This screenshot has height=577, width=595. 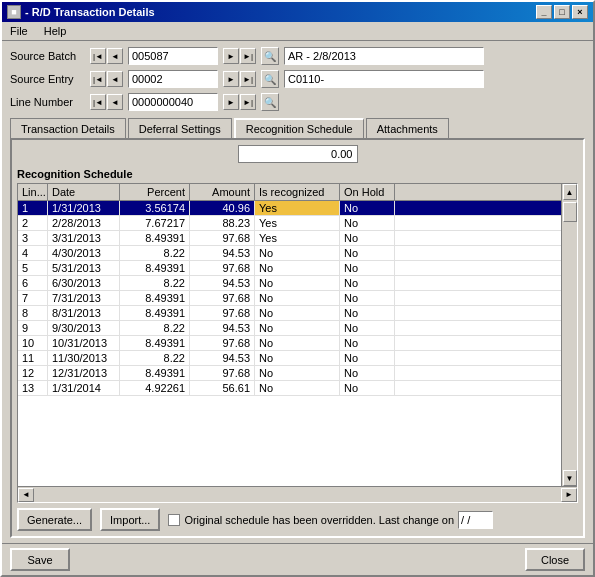 I want to click on table-row: 8 8/31/2013 8.49391 97.68 No No, so click(x=290, y=314).